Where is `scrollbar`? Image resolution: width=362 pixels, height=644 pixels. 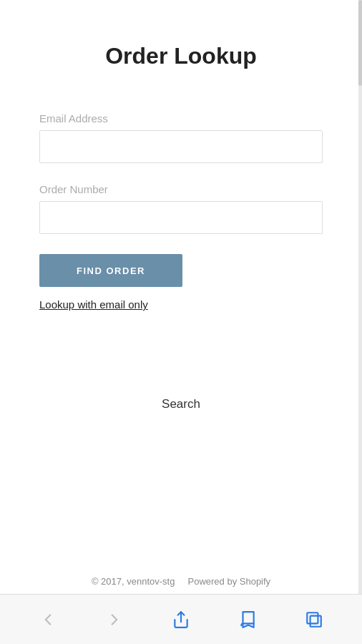
scrollbar is located at coordinates (361, 322).